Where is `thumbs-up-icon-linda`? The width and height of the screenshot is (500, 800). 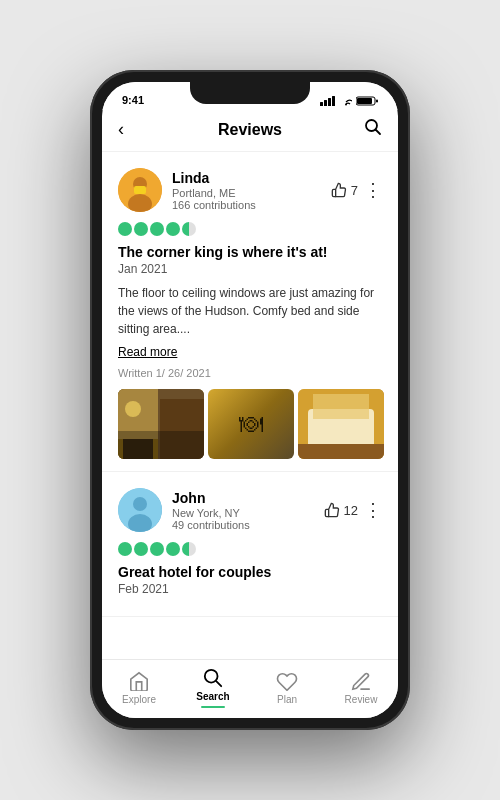
thumbs-up-icon-linda is located at coordinates (339, 190).